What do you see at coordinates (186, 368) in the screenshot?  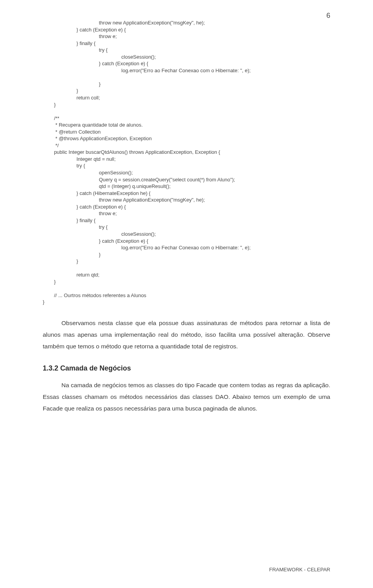 I see `section-heading: 1.3.2 Camada de Negócios` at bounding box center [186, 368].